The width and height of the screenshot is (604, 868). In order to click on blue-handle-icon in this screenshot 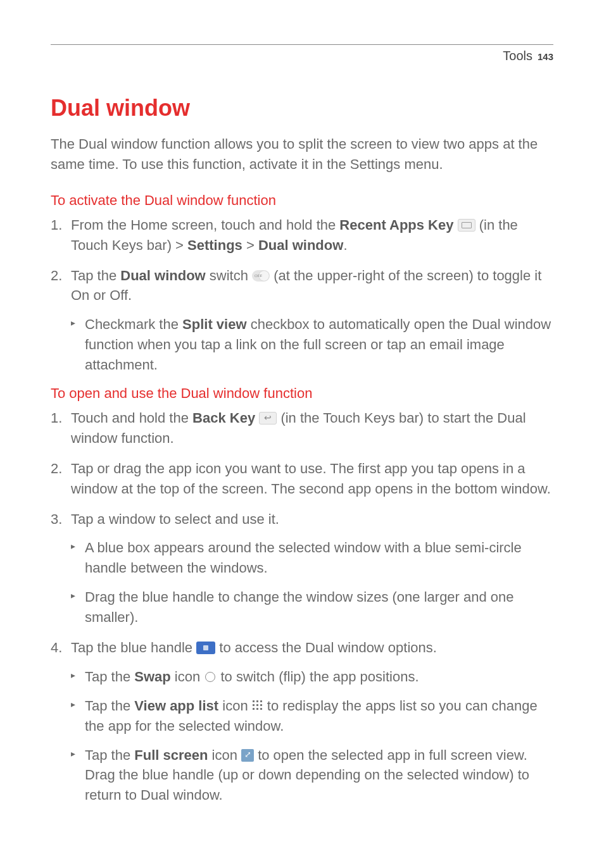, I will do `click(206, 648)`.